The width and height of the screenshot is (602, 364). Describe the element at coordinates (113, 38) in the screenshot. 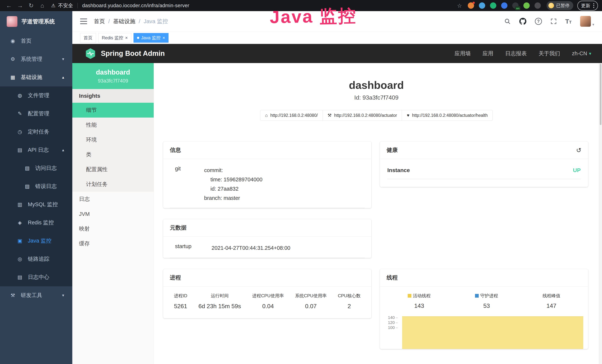

I see `tab-label: Redis 监控` at that location.